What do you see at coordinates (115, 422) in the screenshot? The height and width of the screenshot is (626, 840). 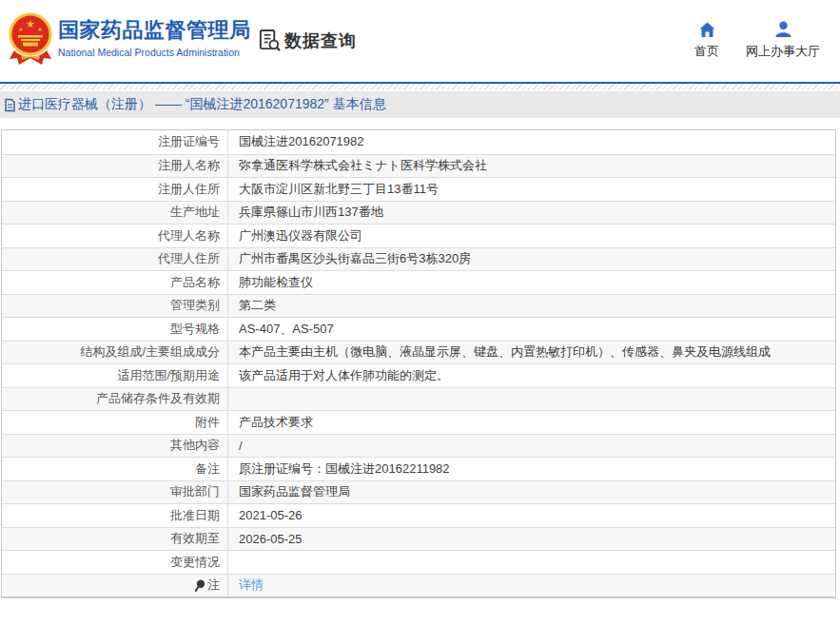 I see `row-label: 附件` at bounding box center [115, 422].